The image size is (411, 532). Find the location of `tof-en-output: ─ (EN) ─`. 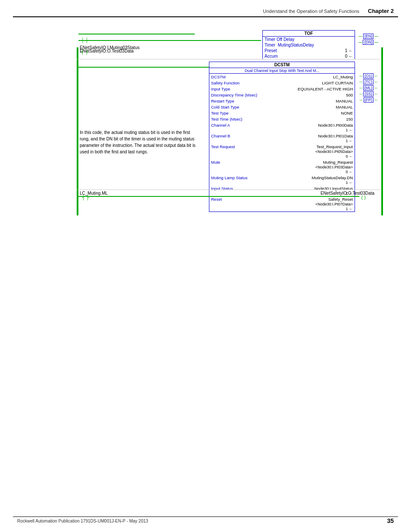

tof-en-output: ─ (EN) ─ is located at coordinates (368, 36).